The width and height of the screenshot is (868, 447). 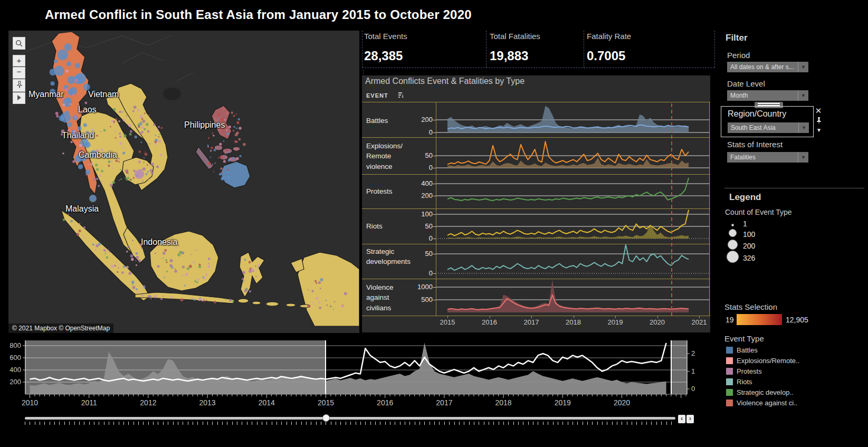 I want to click on time-slider-handle, so click(x=326, y=418).